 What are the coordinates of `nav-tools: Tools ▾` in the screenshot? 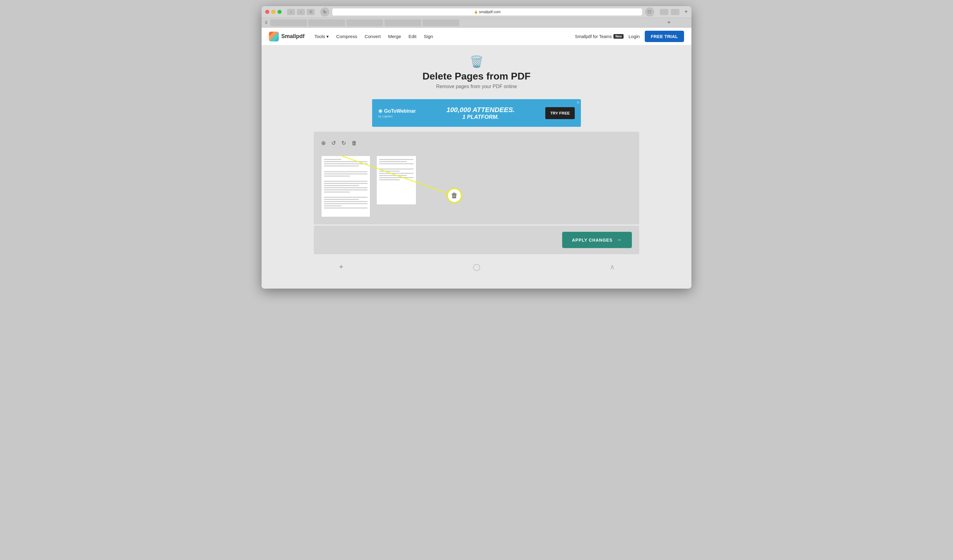 It's located at (321, 36).